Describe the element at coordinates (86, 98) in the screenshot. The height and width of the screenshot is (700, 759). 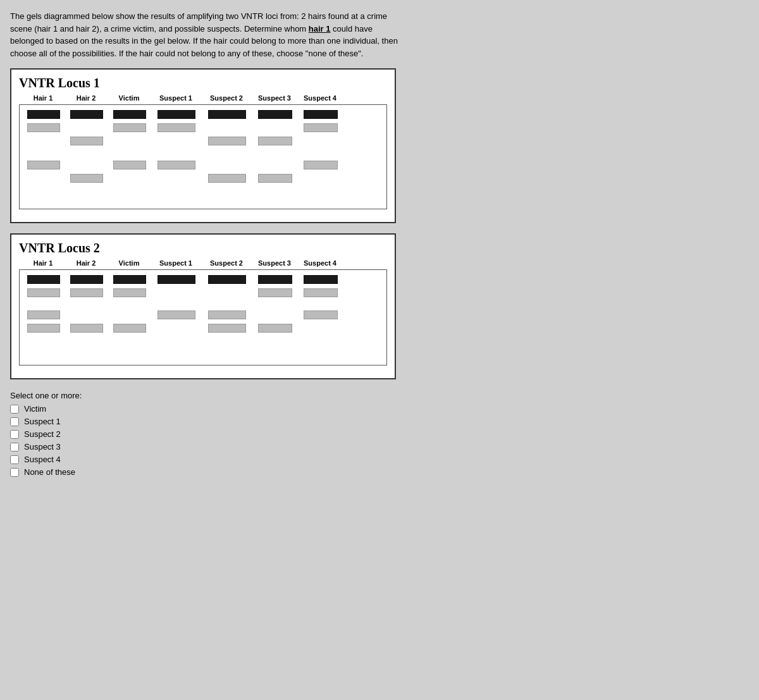
I see `col-hair2: Hair 2` at that location.